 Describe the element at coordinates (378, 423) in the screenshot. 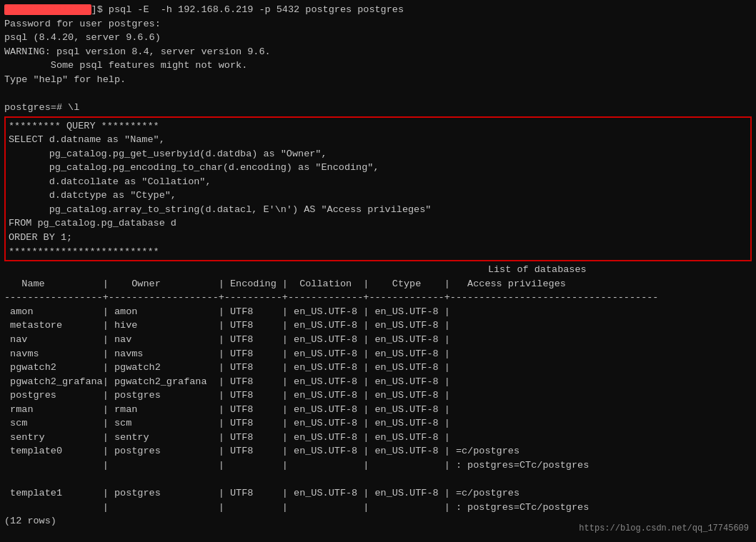

I see `db-row-scm: scm | scm | UTF8 | en_US.UTF-8 | en_US.U…` at that location.